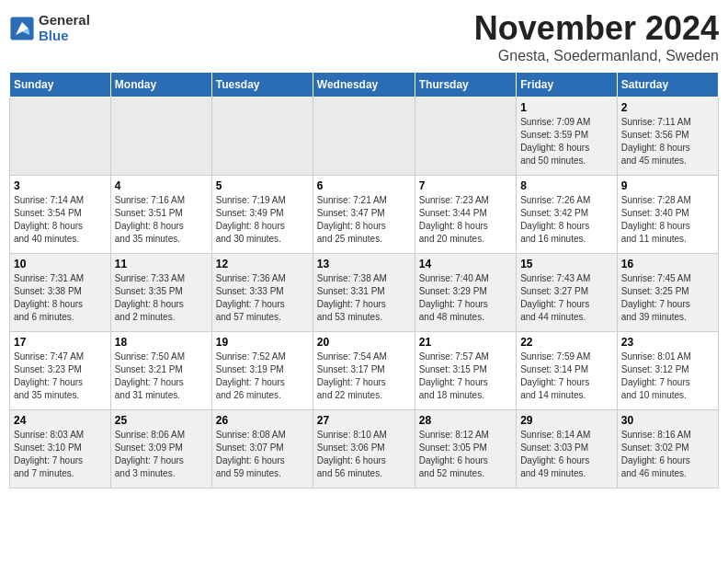  Describe the element at coordinates (667, 454) in the screenshot. I see `day-info: Sunrise: 8:16 AM Sunset: 3:02 PM Dayligh…` at that location.